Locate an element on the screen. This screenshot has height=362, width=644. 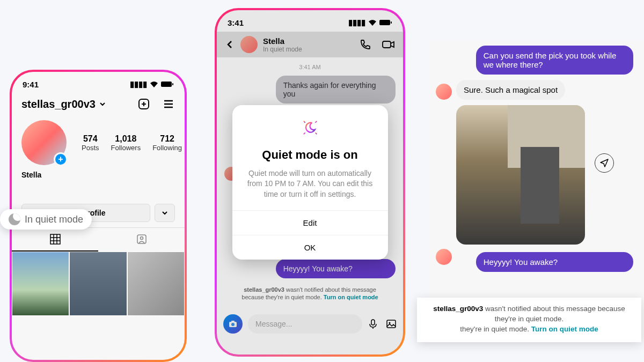
turn-on-quiet-link: Turn on quiet mode is located at coordinates (565, 329).